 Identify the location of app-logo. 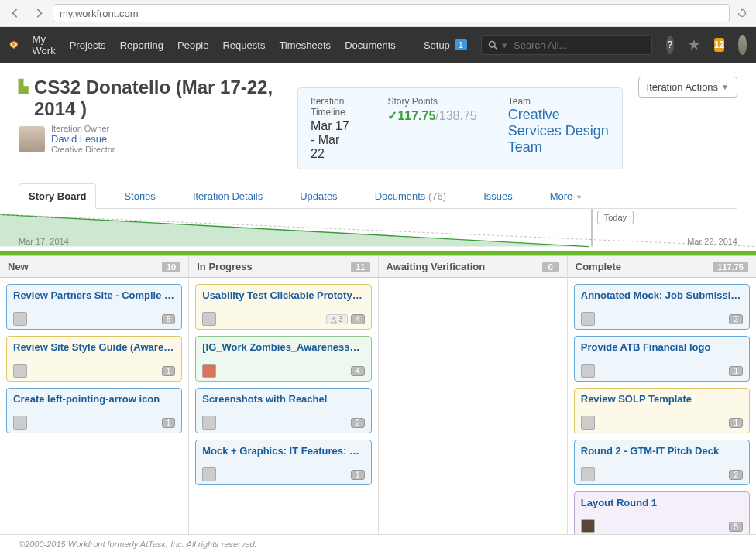
(14, 45).